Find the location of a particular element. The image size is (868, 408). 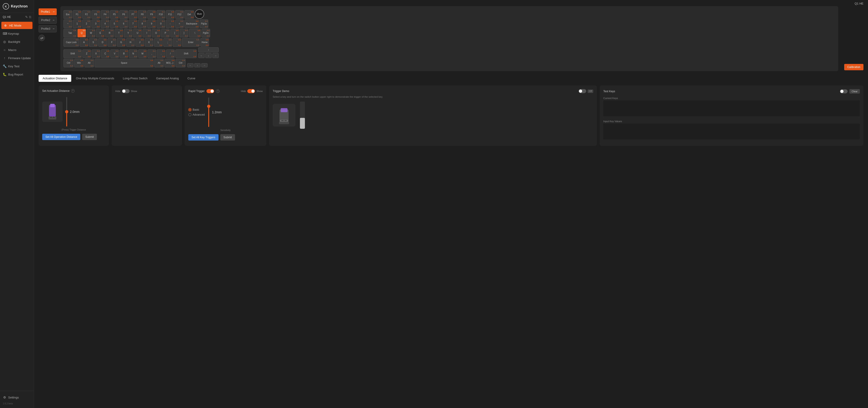

key-a: 0.4A0.4 is located at coordinates (84, 42).